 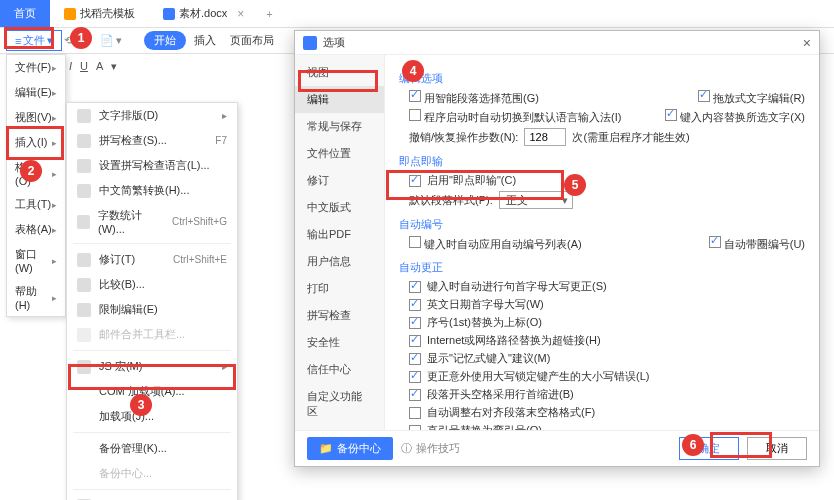 What do you see at coordinates (141, 405) in the screenshot?
I see `badge-3: 3` at bounding box center [141, 405].